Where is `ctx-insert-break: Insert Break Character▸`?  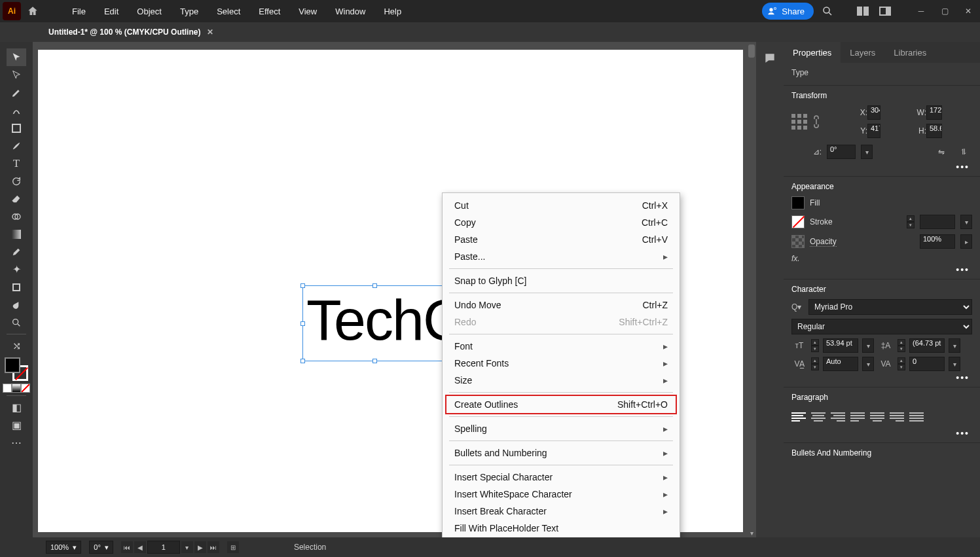 ctx-insert-break: Insert Break Character▸ is located at coordinates (561, 511).